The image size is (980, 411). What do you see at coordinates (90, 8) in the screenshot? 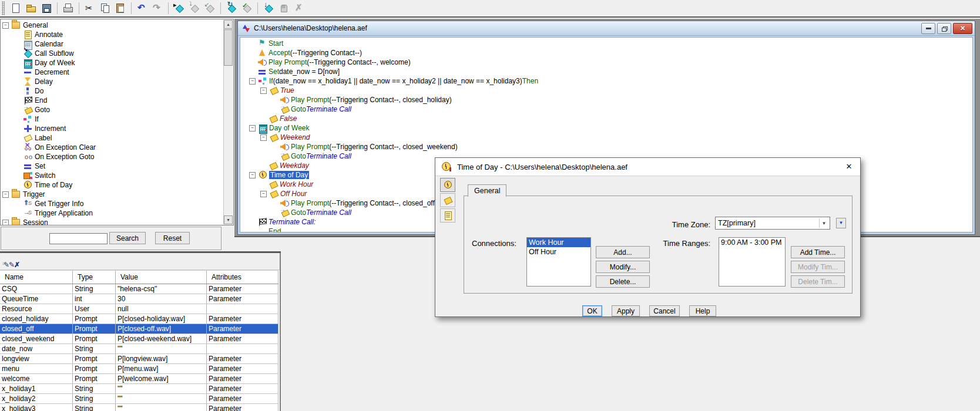
I see `cut-button` at bounding box center [90, 8].